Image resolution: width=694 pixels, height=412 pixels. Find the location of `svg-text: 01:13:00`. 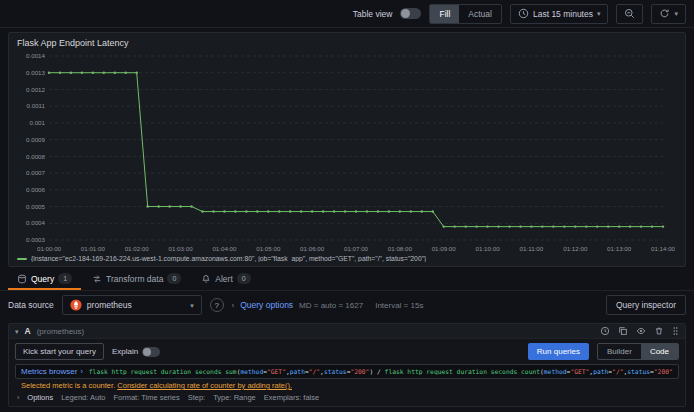

svg-text: 01:13:00 is located at coordinates (620, 248).